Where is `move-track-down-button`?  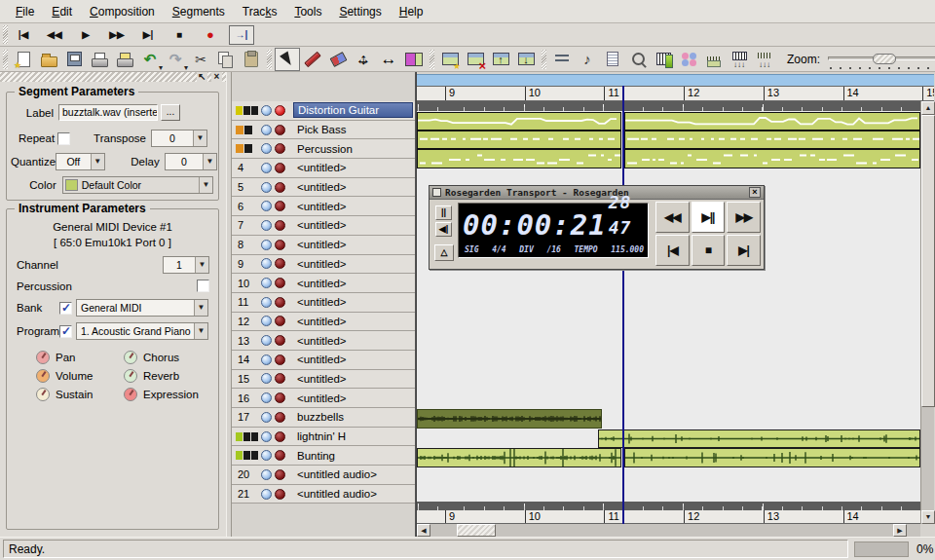 move-track-down-button is located at coordinates (526, 59).